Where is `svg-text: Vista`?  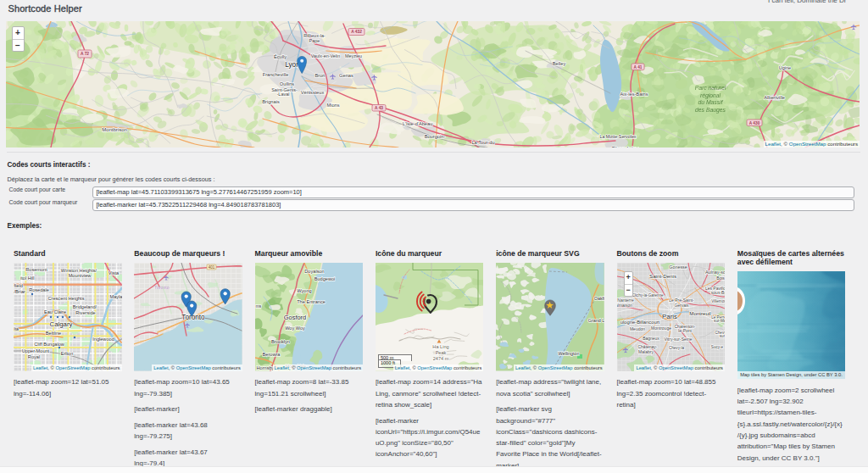 svg-text: Vista is located at coordinates (114, 273).